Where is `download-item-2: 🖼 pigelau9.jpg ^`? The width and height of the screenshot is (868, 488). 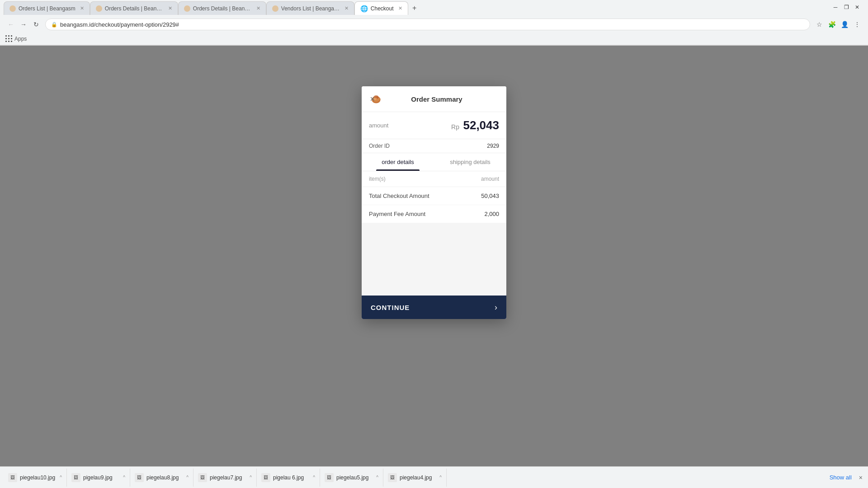 download-item-2: 🖼 pigelau9.jpg ^ is located at coordinates (99, 478).